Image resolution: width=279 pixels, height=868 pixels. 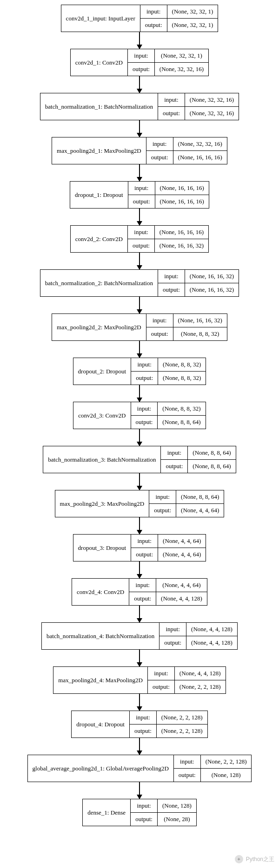 What do you see at coordinates (200, 150) in the screenshot?
I see `io-shape-column: (None, 32, 32, 16)(None, 16, 16, 16)` at bounding box center [200, 150].